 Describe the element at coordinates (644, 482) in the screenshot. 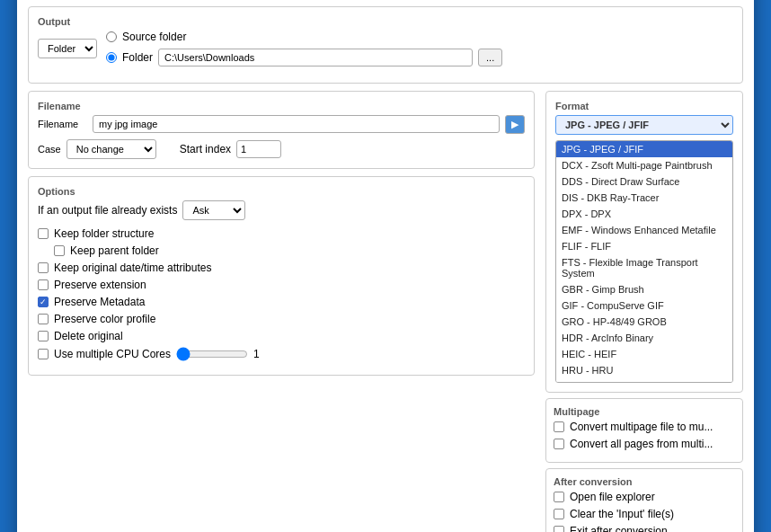

I see `after-label: After conversion` at that location.